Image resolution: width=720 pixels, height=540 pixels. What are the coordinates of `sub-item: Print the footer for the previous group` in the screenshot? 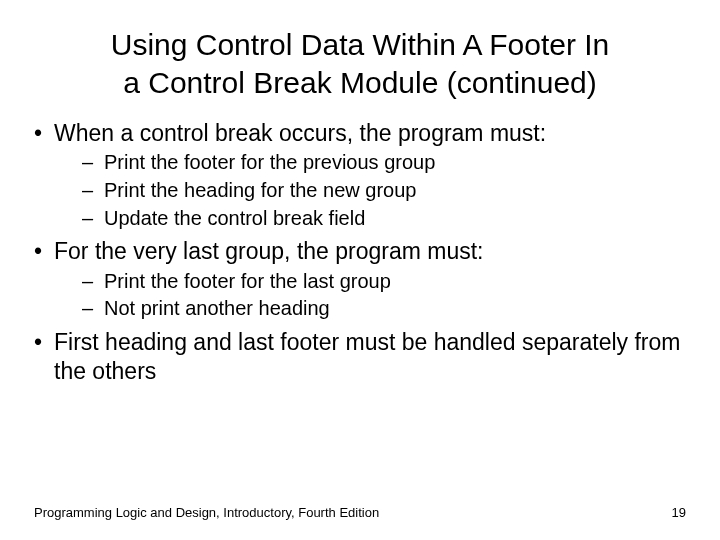 It's located at (386, 163).